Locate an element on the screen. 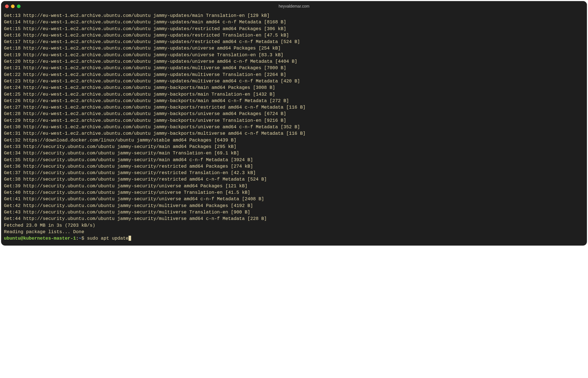  prompt-command: sudo apt update is located at coordinates (108, 238).